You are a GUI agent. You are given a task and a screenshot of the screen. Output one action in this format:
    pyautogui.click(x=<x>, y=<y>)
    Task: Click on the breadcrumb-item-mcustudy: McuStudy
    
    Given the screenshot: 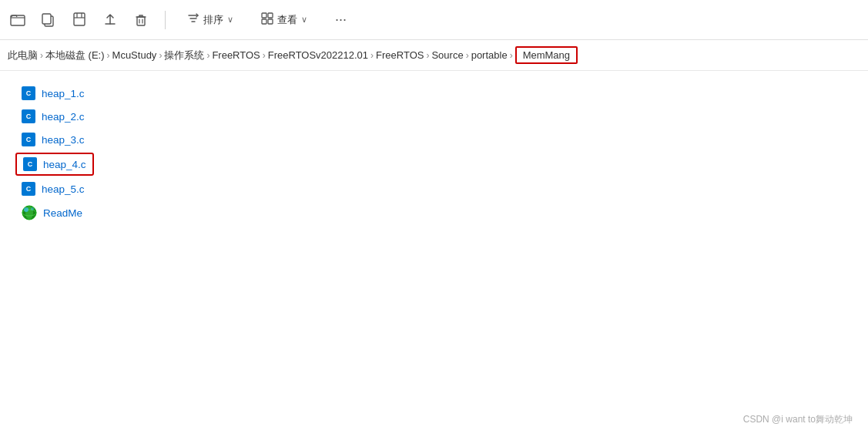 What is the action you would take?
    pyautogui.click(x=135, y=55)
    